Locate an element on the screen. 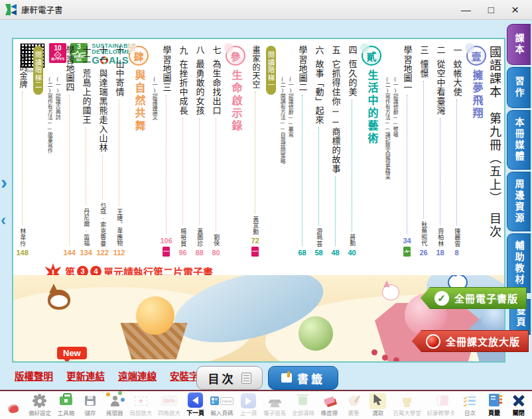  lesson-title: 故事「動」起來 is located at coordinates (319, 92).